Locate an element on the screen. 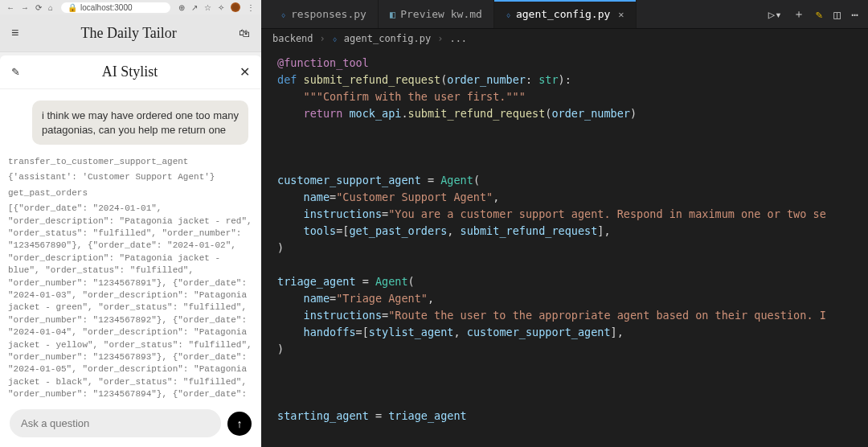 The image size is (868, 447). url-text: localhost:3000 is located at coordinates (106, 8).